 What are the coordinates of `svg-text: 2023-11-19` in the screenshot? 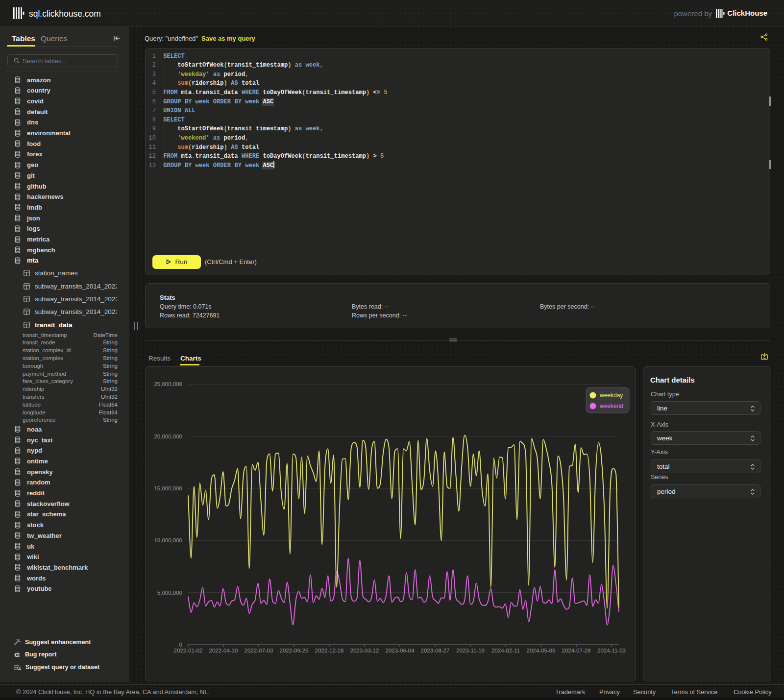 It's located at (470, 651).